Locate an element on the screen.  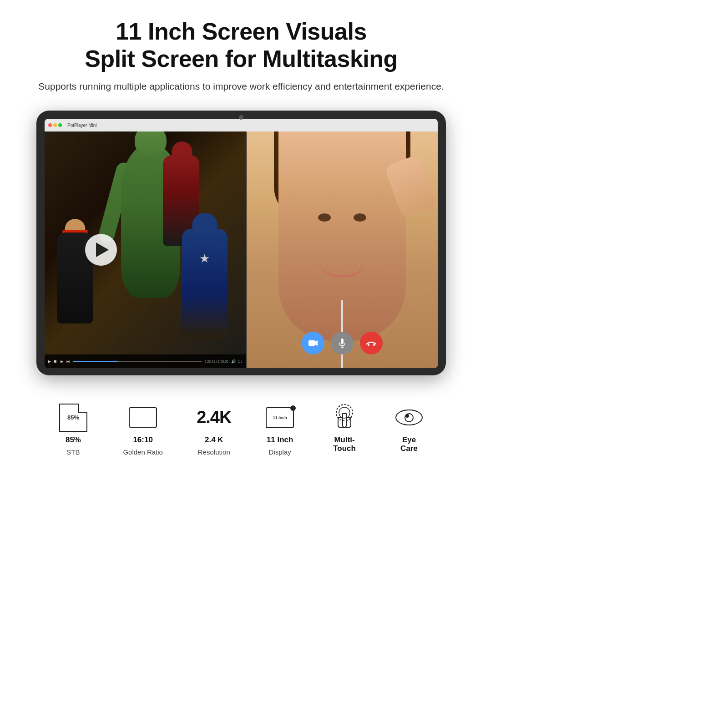
camera-button is located at coordinates (313, 343).